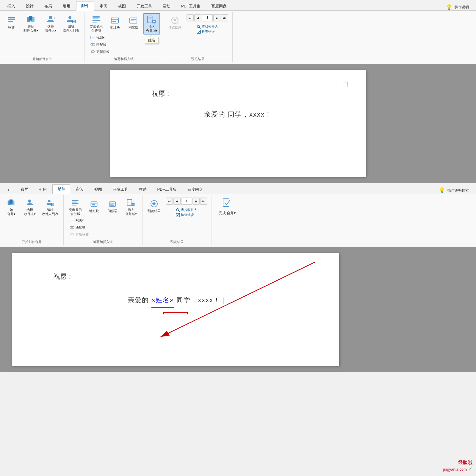 Image resolution: width=476 pixels, height=476 pixels. I want to click on tab-review-top: 审阅, so click(104, 6).